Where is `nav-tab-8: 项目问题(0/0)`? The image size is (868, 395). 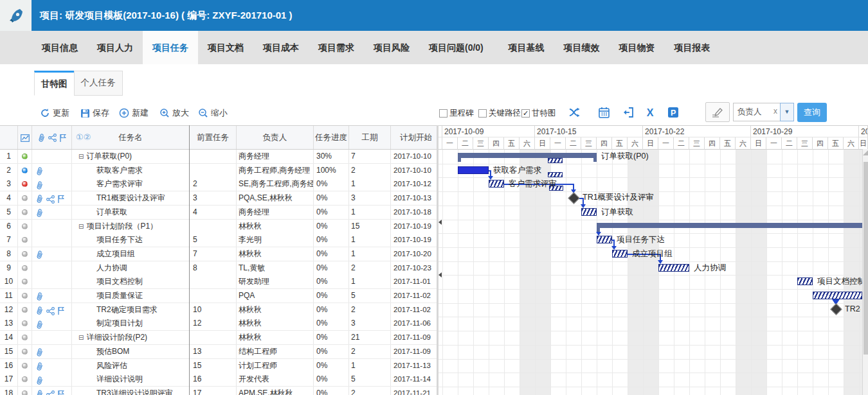
nav-tab-8: 项目问题(0/0) is located at coordinates (457, 48).